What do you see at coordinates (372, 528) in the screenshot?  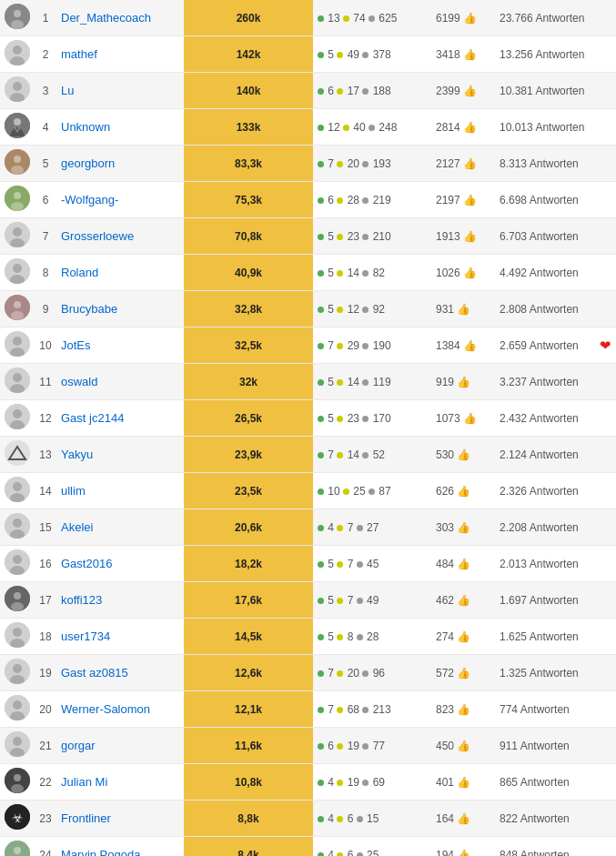 I see `dots-cell: 4 7 27` at bounding box center [372, 528].